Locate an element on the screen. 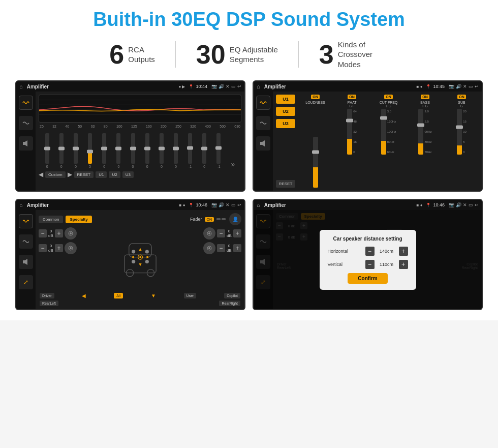 This screenshot has height=448, width=498. dialog-horizontal-value: 140cm is located at coordinates (387, 251).